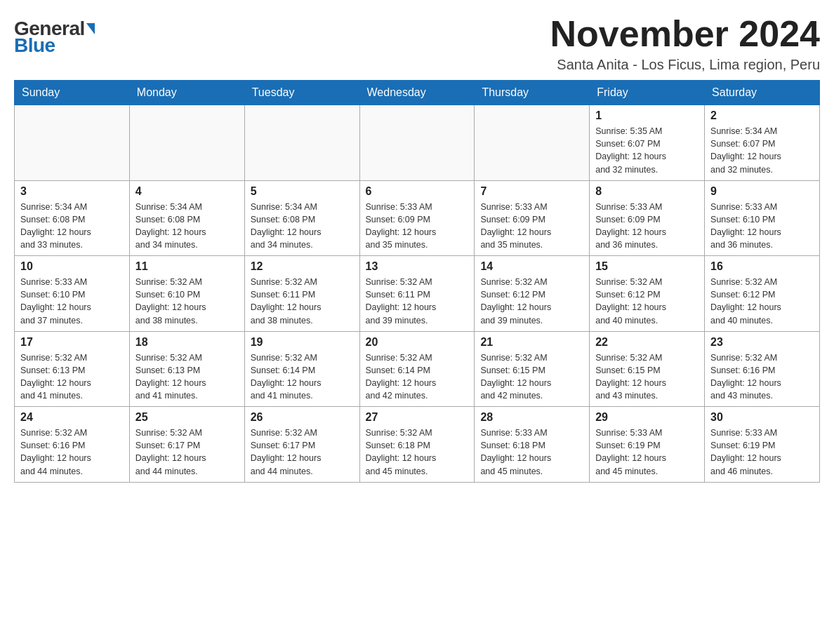 The height and width of the screenshot is (644, 834). What do you see at coordinates (72, 218) in the screenshot?
I see `calendar-cell: 3Sunrise: 5:34 AMSunset: 6:08 PMDaylight…` at bounding box center [72, 218].